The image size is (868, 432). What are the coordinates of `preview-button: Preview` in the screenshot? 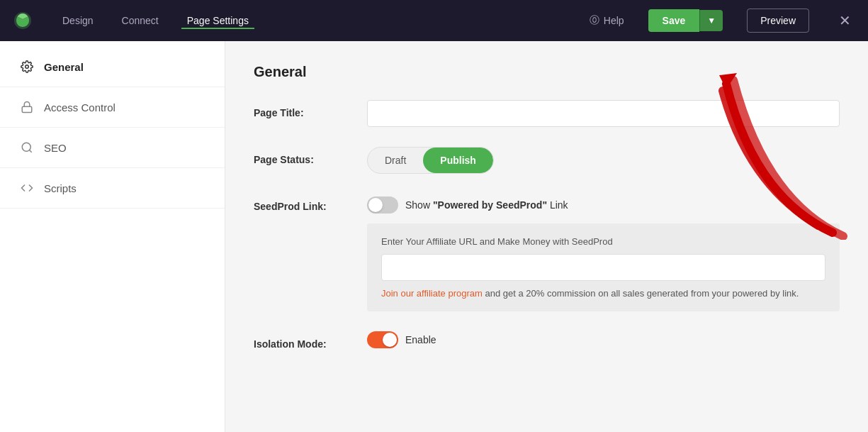 It's located at (778, 21).